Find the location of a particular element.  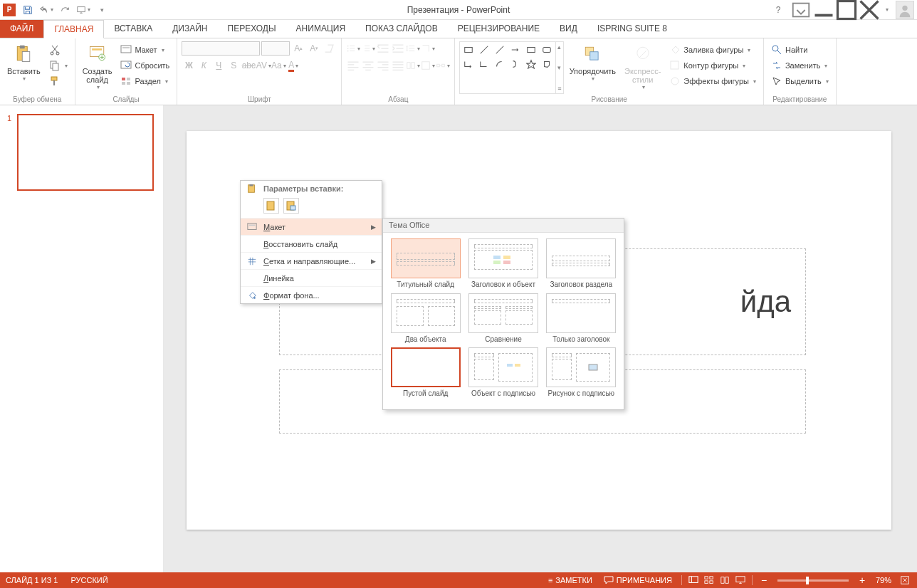

replace-button: Заменить▾ is located at coordinates (800, 65).